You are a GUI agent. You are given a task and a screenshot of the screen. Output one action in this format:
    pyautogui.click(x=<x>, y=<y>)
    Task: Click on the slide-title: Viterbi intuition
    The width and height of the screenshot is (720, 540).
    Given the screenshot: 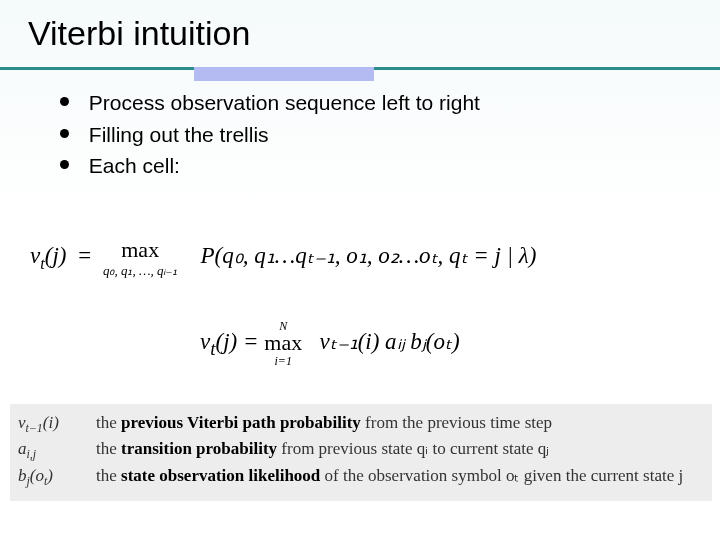 What is the action you would take?
    pyautogui.click(x=360, y=26)
    